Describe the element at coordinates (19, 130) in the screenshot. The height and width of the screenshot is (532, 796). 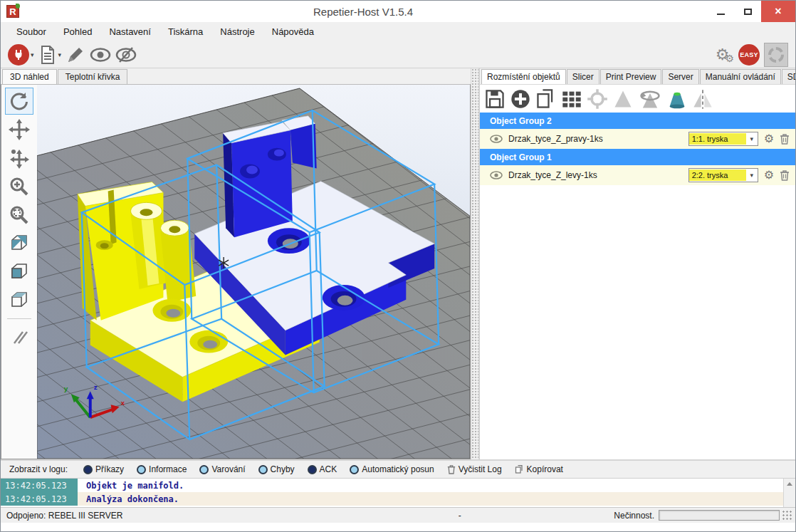
I see `move-object-button` at that location.